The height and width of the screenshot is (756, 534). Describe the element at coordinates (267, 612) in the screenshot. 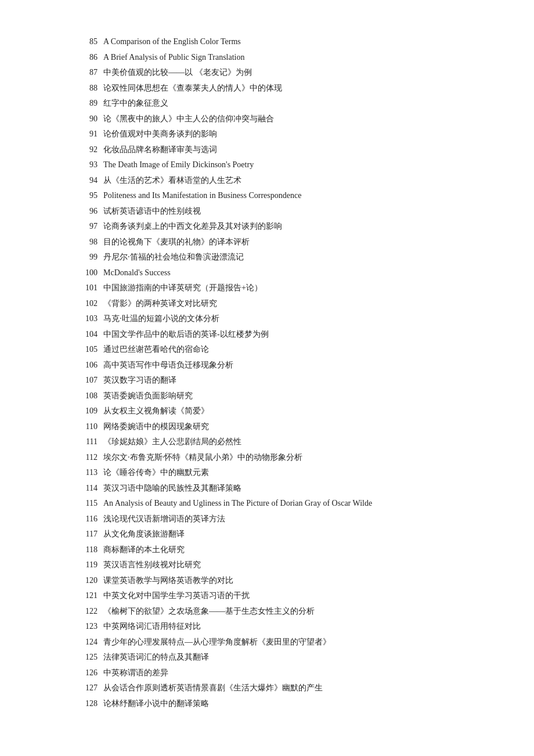

I see `list-item: 122《榆树下的欲望》之农场意象——基于生态女性主义的分析` at that location.